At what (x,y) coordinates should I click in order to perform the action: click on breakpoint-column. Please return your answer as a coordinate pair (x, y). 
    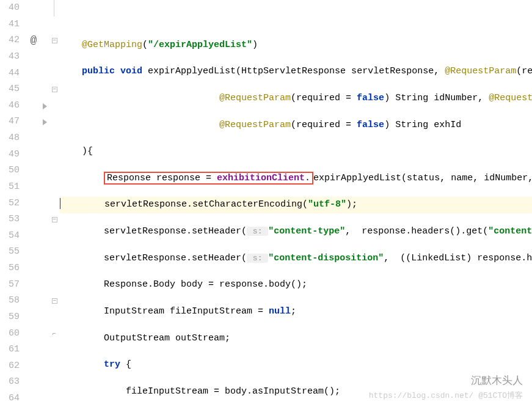
    Looking at the image, I should click on (46, 204).